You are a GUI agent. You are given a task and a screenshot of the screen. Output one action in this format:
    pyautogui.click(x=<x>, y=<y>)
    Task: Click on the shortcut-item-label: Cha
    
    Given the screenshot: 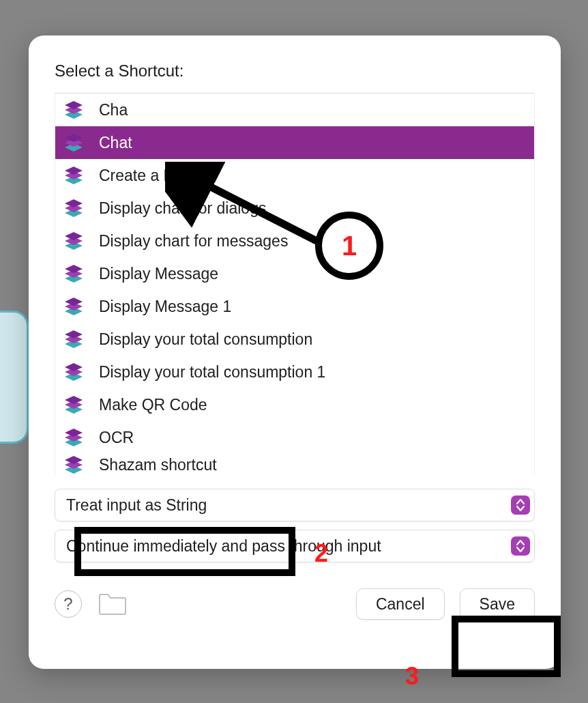 What is the action you would take?
    pyautogui.click(x=113, y=111)
    